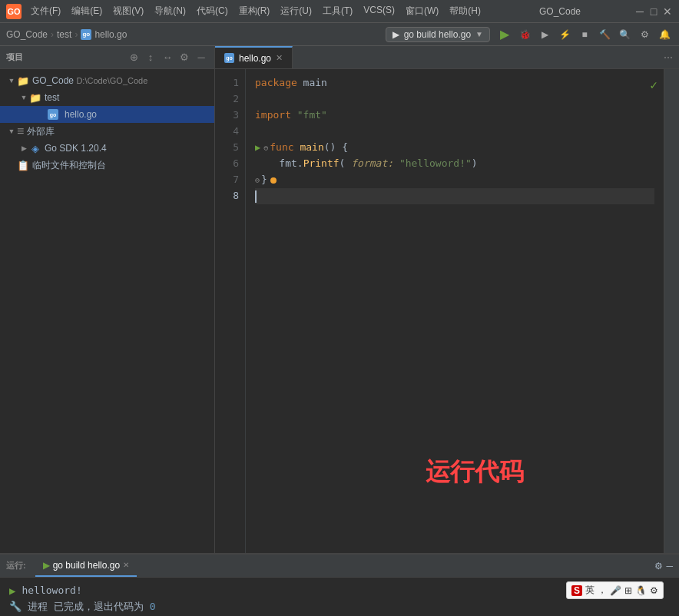 This screenshot has height=616, width=679. I want to click on tree-item-hello-go: ▶ go hello.go, so click(108, 114).